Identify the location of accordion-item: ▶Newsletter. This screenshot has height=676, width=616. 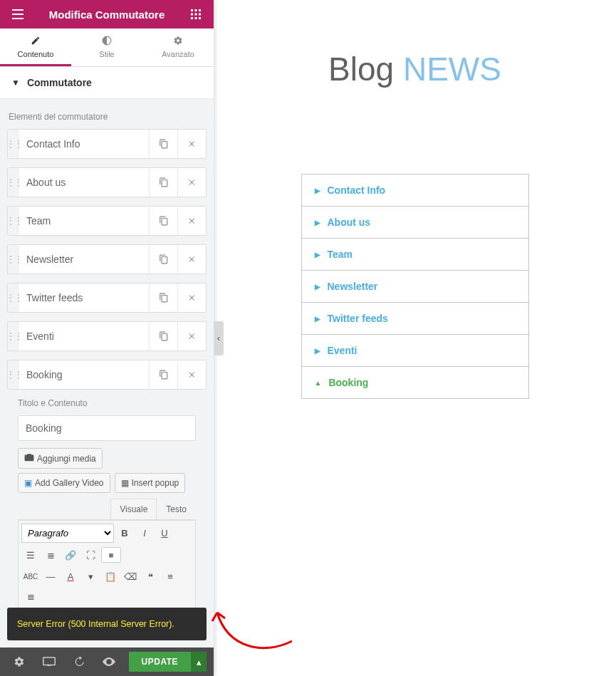
(415, 286).